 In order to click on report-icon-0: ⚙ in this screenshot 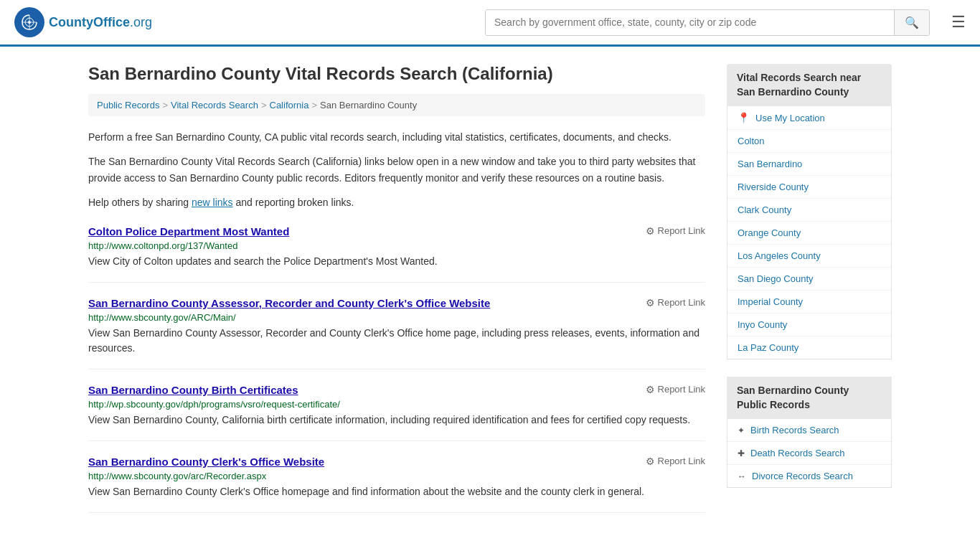, I will do `click(650, 231)`.